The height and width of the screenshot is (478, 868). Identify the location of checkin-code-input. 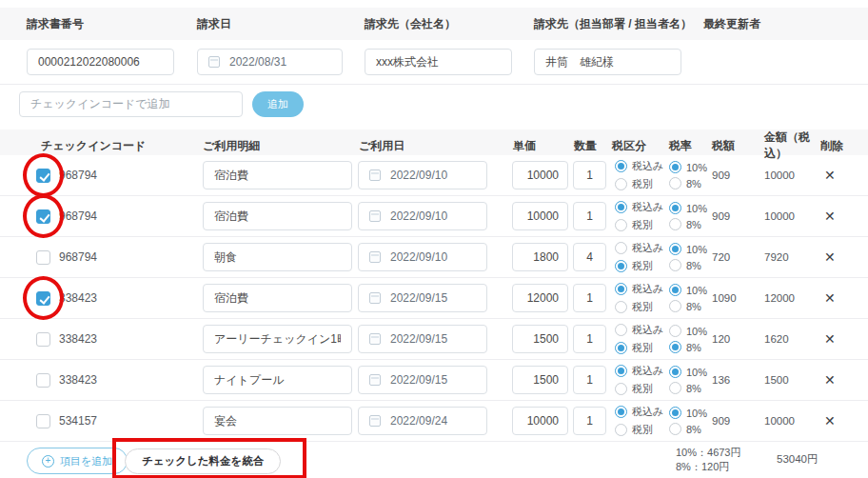
(131, 105).